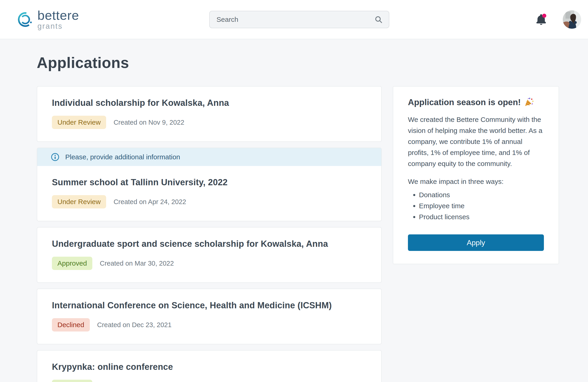 This screenshot has width=588, height=382. Describe the element at coordinates (299, 20) in the screenshot. I see `search-input` at that location.